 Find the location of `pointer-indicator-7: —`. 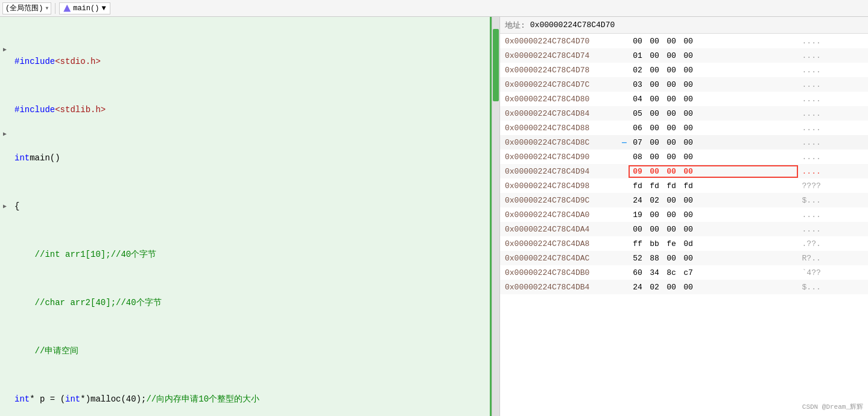

pointer-indicator-7: — is located at coordinates (625, 142).